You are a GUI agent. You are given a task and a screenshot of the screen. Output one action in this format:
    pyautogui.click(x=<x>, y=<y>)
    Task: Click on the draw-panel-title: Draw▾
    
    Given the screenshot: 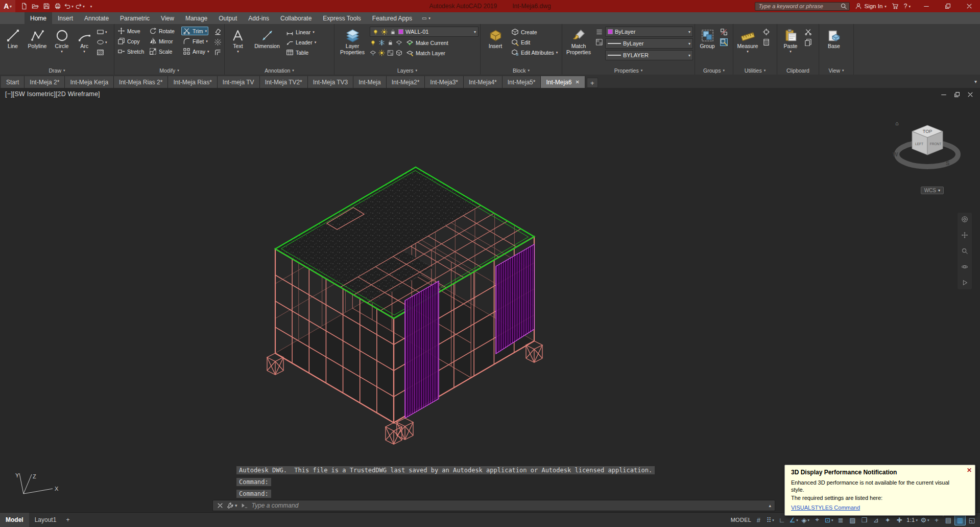 What is the action you would take?
    pyautogui.click(x=57, y=71)
    